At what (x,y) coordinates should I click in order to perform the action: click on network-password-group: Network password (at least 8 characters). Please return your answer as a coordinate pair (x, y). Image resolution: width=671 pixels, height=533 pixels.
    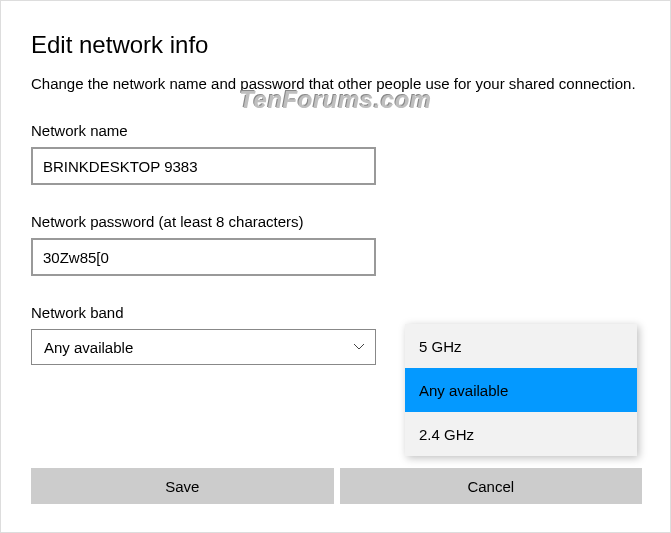
    Looking at the image, I should click on (336, 244).